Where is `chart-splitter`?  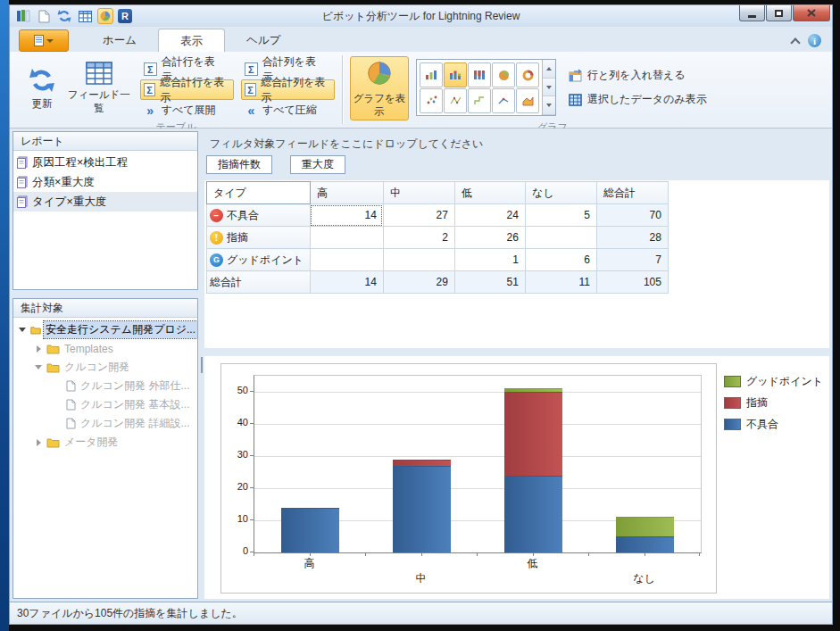 chart-splitter is located at coordinates (517, 352).